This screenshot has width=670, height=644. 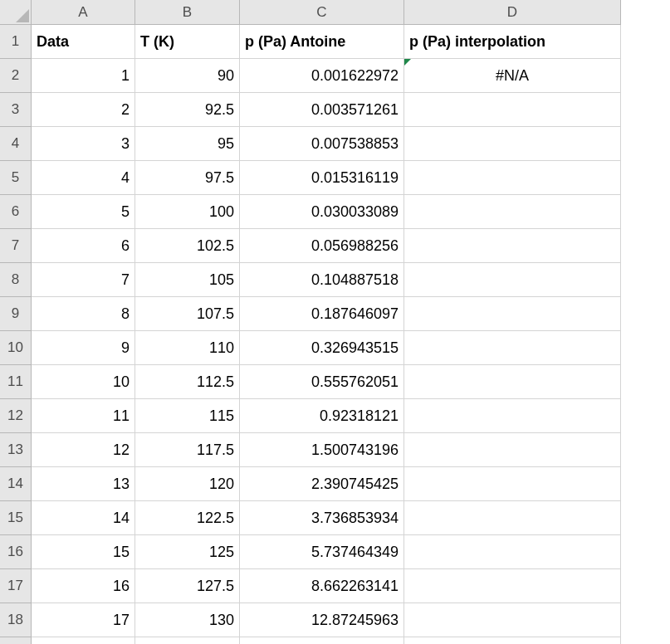 What do you see at coordinates (322, 553) in the screenshot?
I see `cell-C16: 5.737464349` at bounding box center [322, 553].